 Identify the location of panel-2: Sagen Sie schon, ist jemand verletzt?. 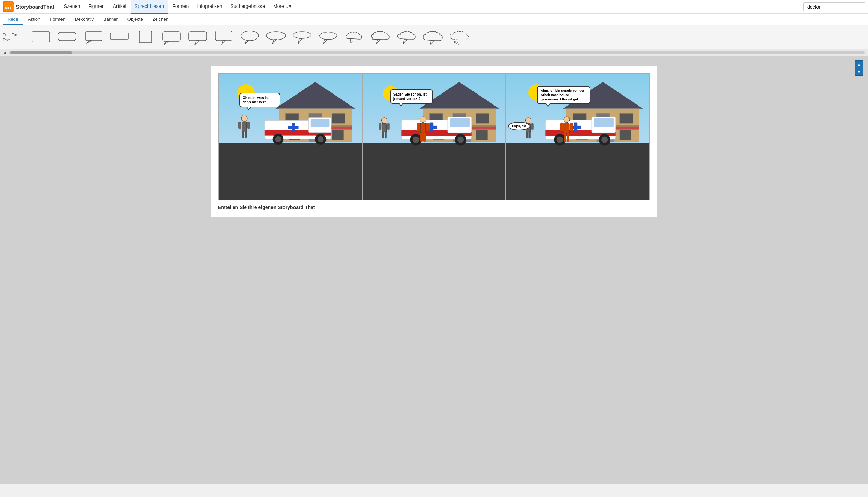
(434, 137).